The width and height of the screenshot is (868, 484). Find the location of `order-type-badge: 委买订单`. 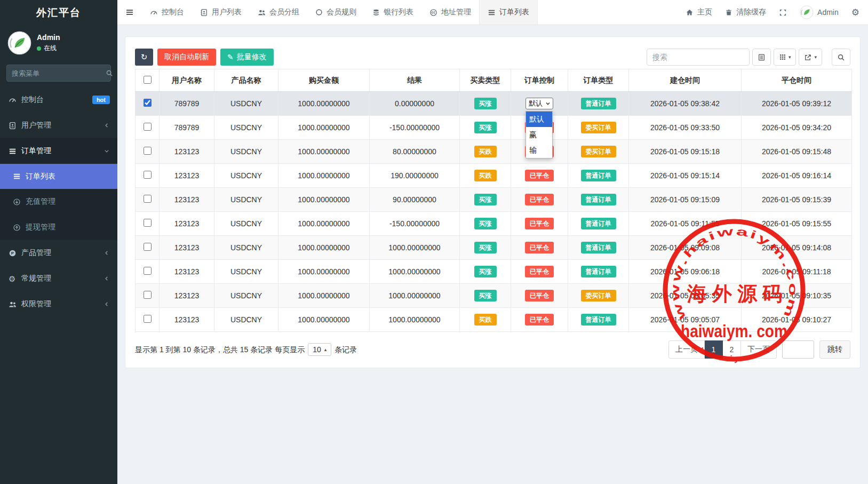

order-type-badge: 委买订单 is located at coordinates (599, 128).